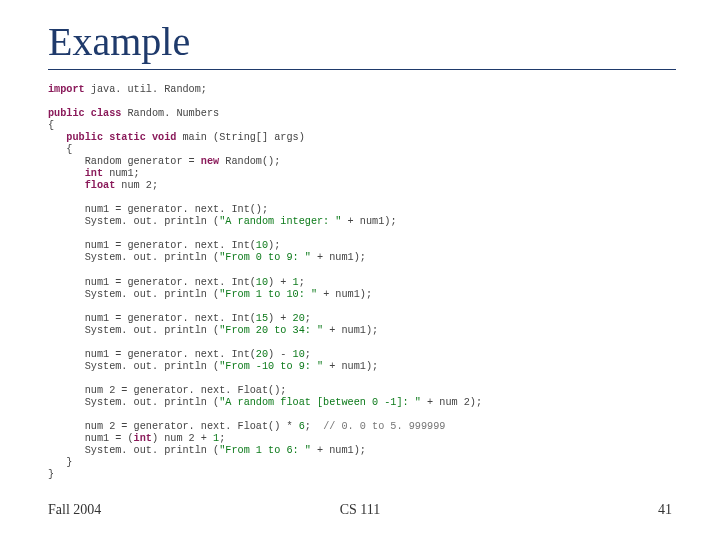 The width and height of the screenshot is (720, 540). What do you see at coordinates (240, 138) in the screenshot?
I see `code-text: main (String[] args)` at bounding box center [240, 138].